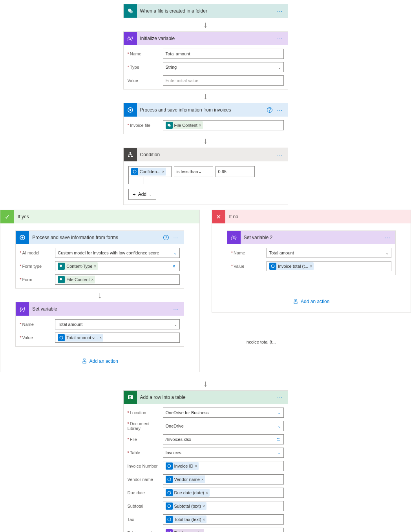 This screenshot has height=532, width=411. I want to click on table-select: Invoices⌄, so click(223, 453).